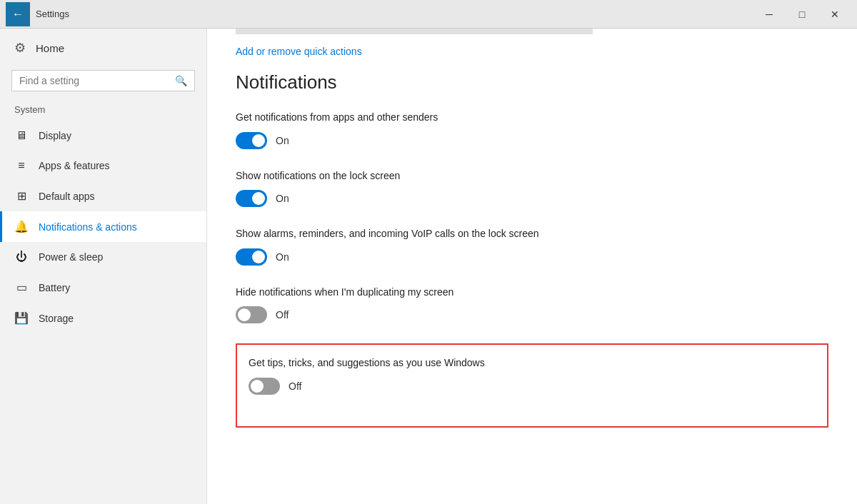  Describe the element at coordinates (21, 227) in the screenshot. I see `notifications-icon: 🔔` at that location.